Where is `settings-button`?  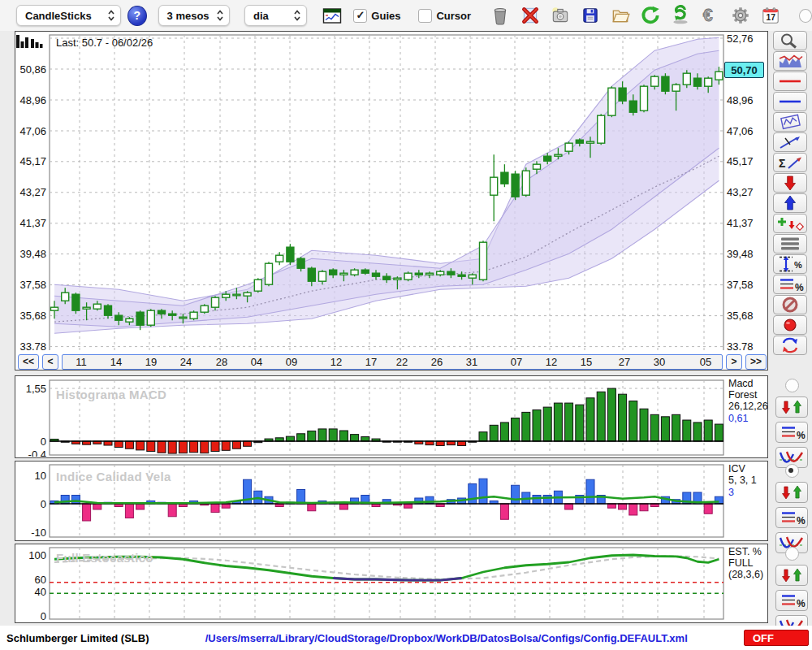 settings-button is located at coordinates (741, 16).